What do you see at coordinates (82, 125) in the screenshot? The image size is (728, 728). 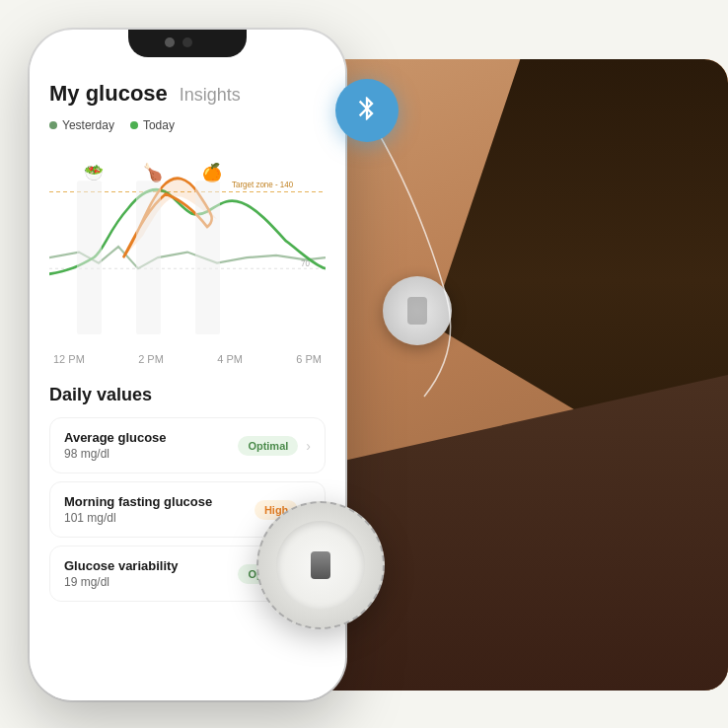 I see `legend-yesterday: Yesterday` at bounding box center [82, 125].